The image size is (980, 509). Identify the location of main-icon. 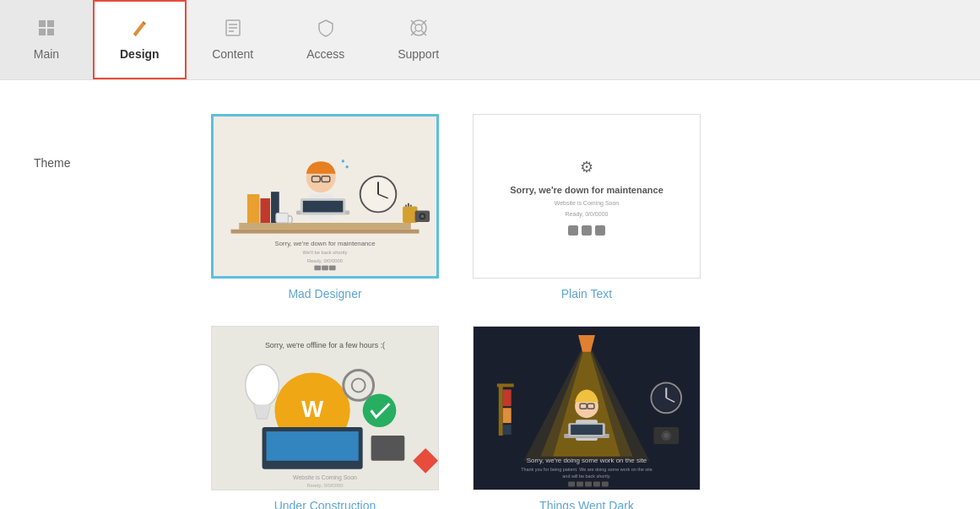
(46, 30).